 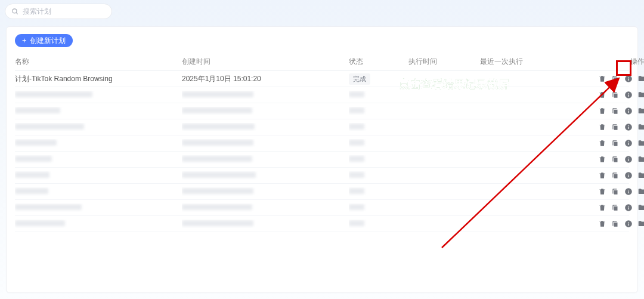 What do you see at coordinates (98, 79) in the screenshot?
I see `cell-name: 计划-TikTok Random Browsing` at bounding box center [98, 79].